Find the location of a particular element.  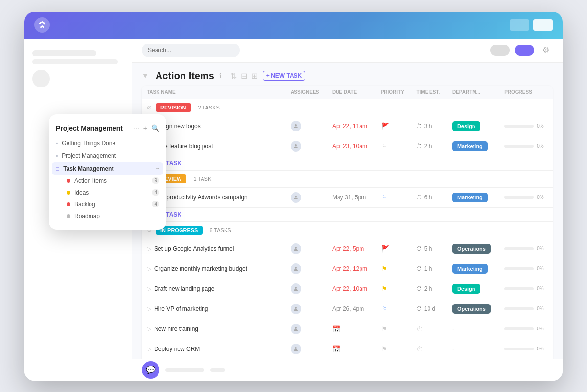

filter-icon: ⊟ is located at coordinates (244, 76).